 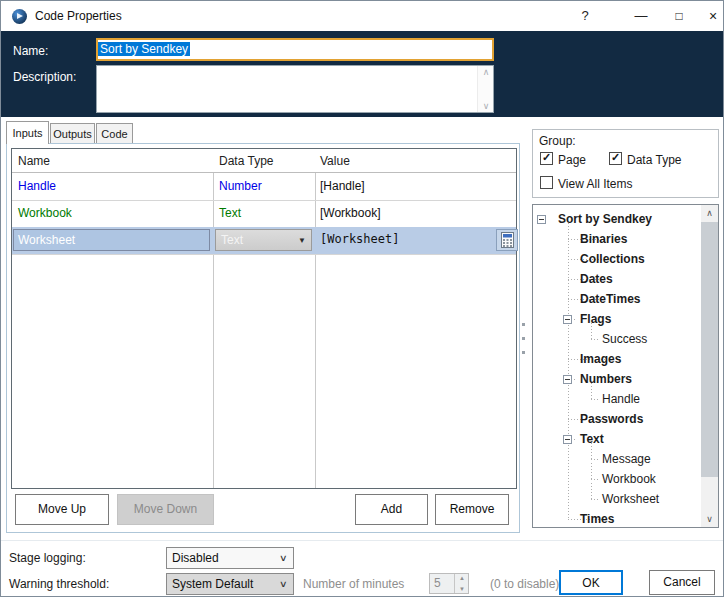 I want to click on close-icon: ×, so click(x=710, y=16).